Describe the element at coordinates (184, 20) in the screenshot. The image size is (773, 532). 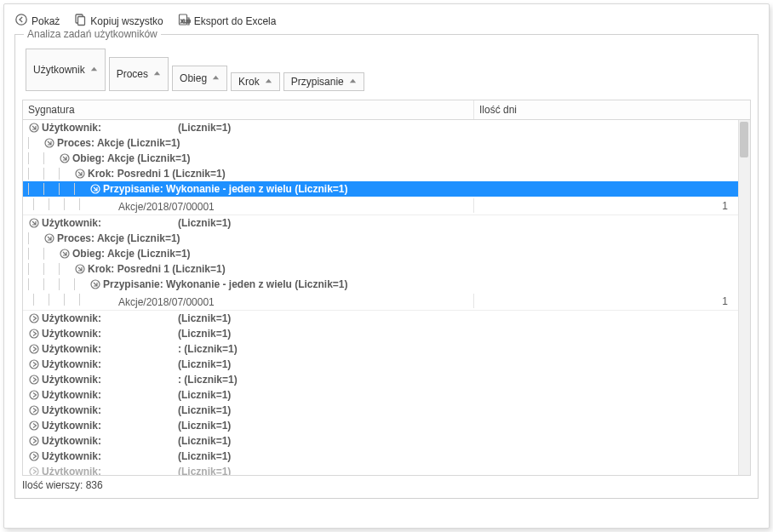
I see `excel-export-icon: XLSX` at that location.